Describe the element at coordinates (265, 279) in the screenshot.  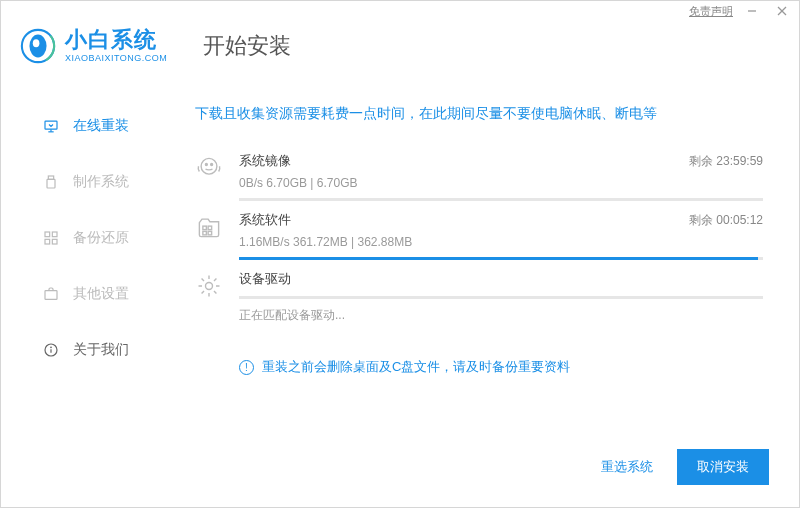
I see `task-title: 设备驱动` at that location.